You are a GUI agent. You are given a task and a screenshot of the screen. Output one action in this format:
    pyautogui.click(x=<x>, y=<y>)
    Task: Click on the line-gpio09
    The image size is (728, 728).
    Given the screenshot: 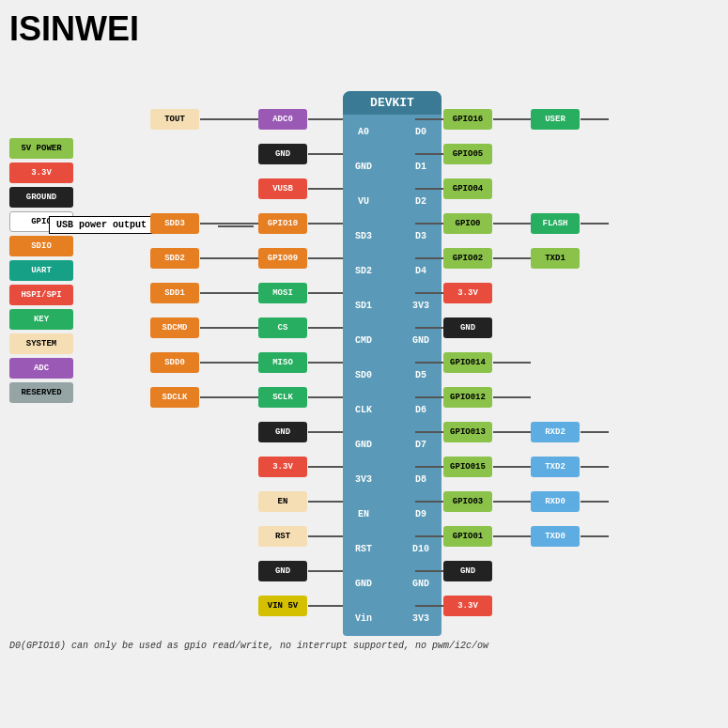 What is the action you would take?
    pyautogui.click(x=325, y=258)
    